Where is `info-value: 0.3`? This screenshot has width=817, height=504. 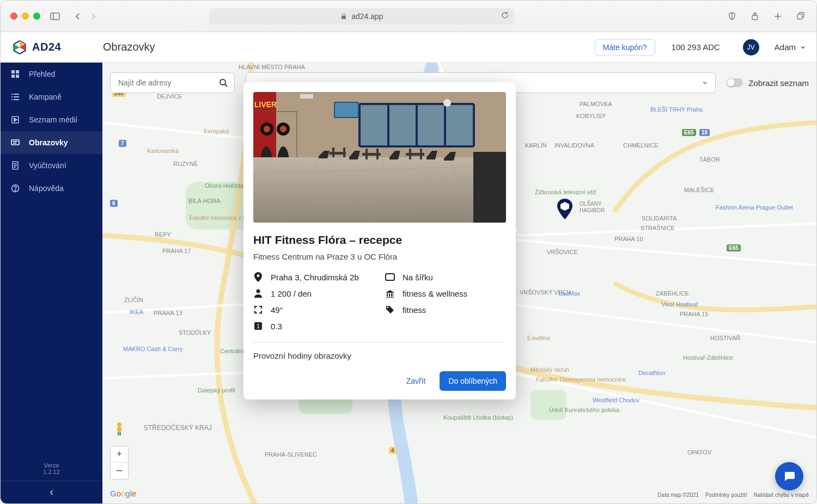 info-value: 0.3 is located at coordinates (277, 327).